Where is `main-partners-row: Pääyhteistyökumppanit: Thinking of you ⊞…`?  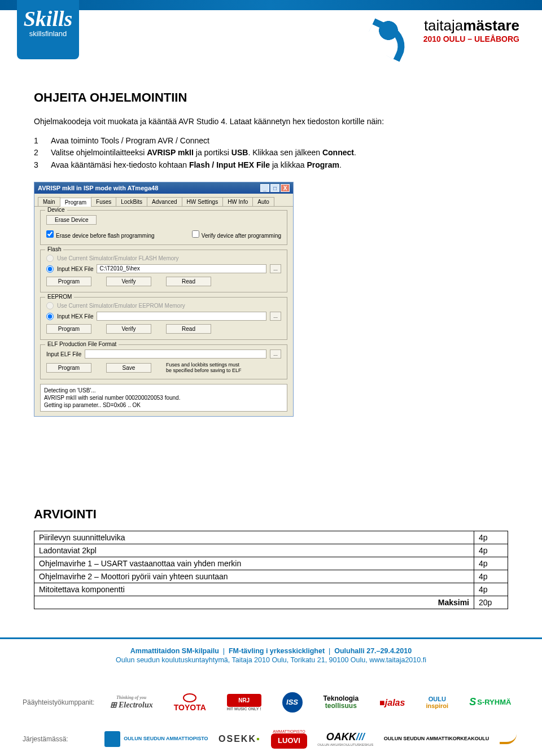 main-partners-row: Pääyhteistyökumppanit: Thinking of you ⊞… is located at coordinates (271, 700).